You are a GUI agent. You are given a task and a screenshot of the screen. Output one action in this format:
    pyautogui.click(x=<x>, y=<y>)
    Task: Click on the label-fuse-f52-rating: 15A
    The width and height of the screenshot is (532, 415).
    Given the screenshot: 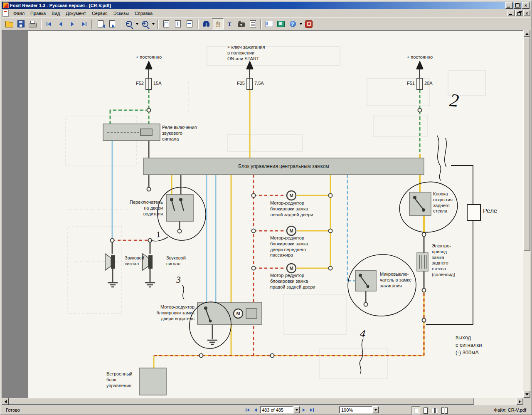 What is the action you would take?
    pyautogui.click(x=158, y=84)
    